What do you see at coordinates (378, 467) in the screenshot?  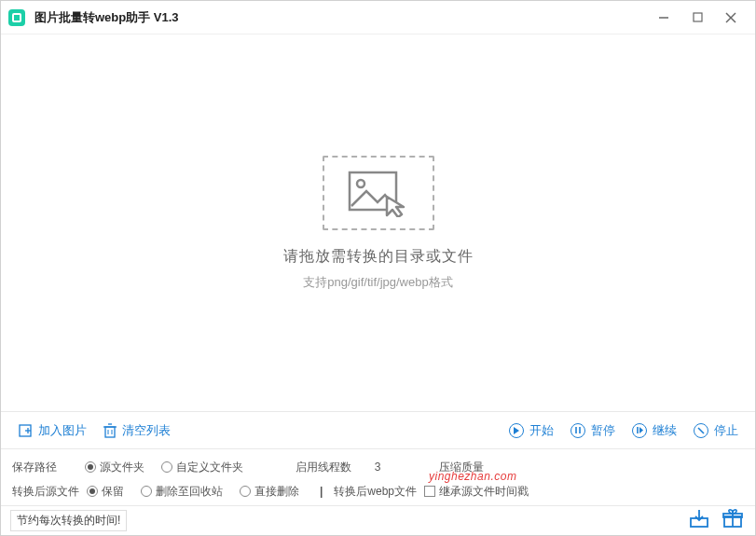 I see `settings-row-1: 保存路径 源文件夹 自定义文件夹 启用线程数 压缩质量` at bounding box center [378, 467].